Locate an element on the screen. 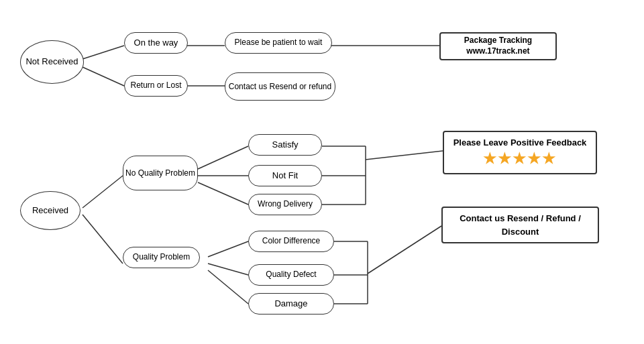 The image size is (644, 344). received-node: Received is located at coordinates (50, 211).